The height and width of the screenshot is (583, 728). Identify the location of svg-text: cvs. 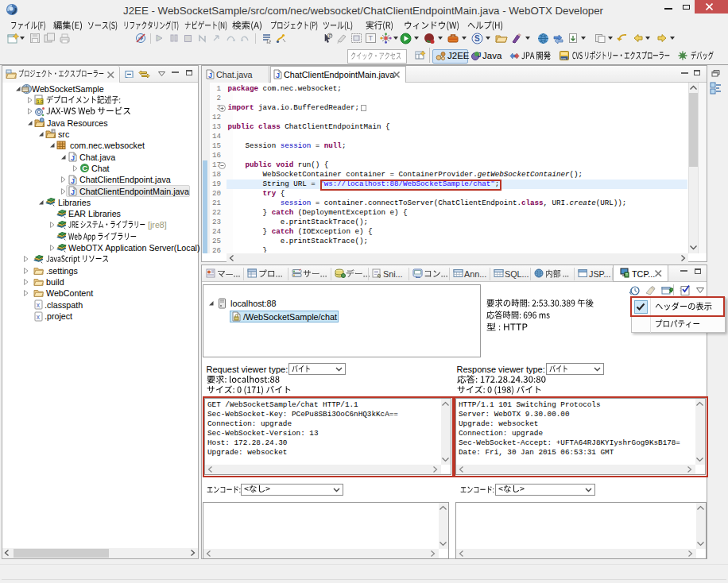
(563, 59).